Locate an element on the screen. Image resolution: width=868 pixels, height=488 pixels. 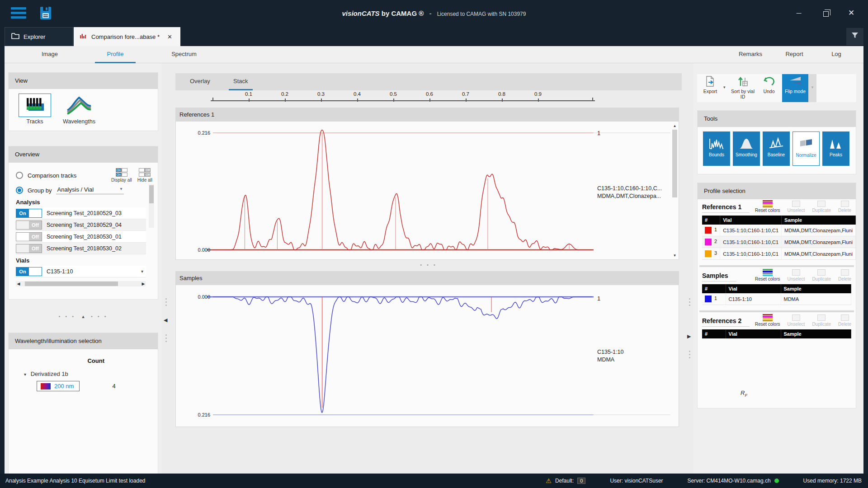
tree-expand-icon: ▾ is located at coordinates (25, 374).